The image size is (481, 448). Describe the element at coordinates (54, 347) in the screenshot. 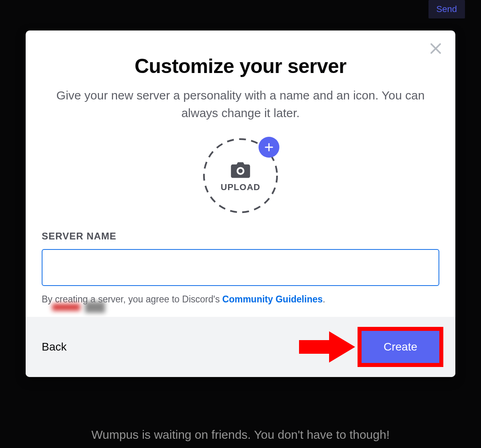

I see `back-button: Back` at that location.